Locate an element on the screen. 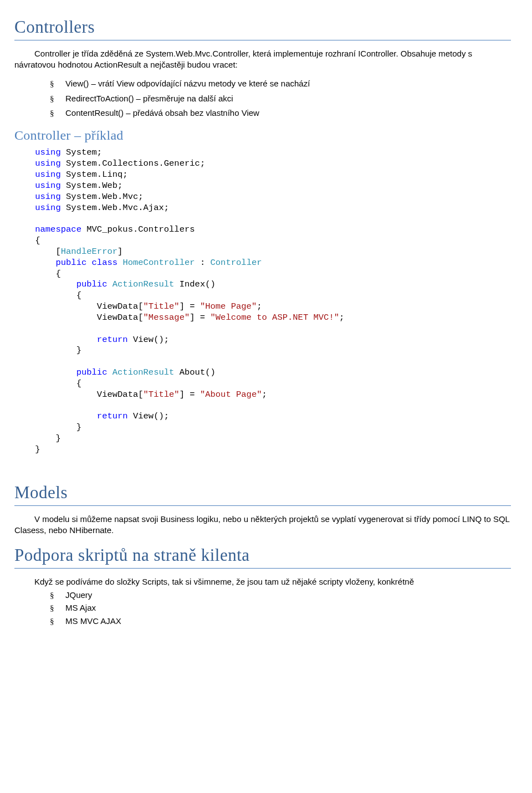 Image resolution: width=532 pixels, height=793 pixels. list-controllers: View() – vrátí View odpovídající názvu m… is located at coordinates (263, 99).